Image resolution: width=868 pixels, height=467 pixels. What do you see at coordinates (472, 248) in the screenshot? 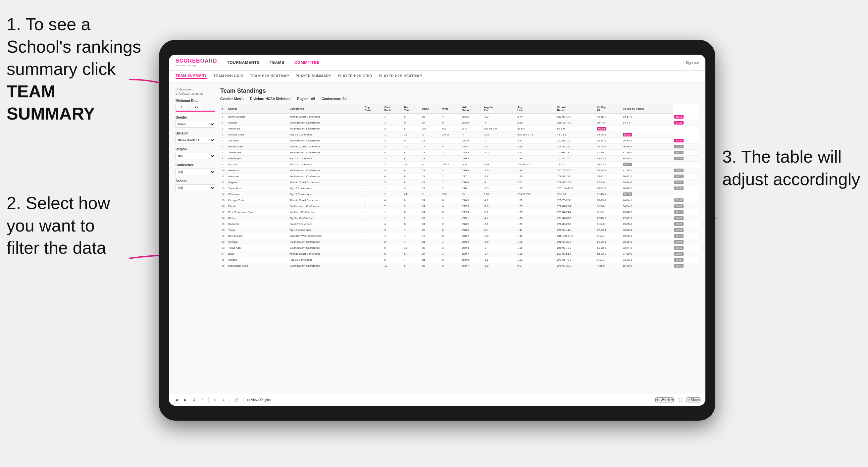
I see `cell-22-8: 279.3` at bounding box center [472, 248].